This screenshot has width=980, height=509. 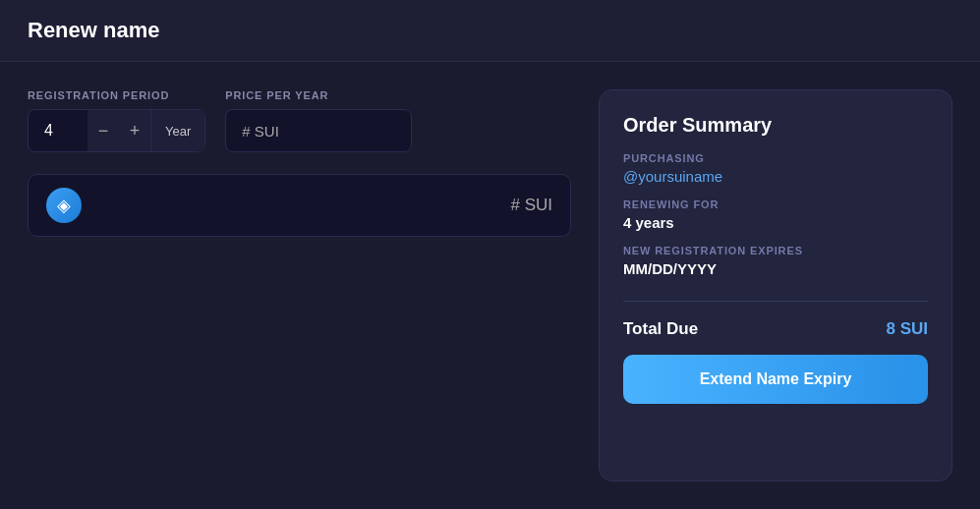 I want to click on purchasing-value: @yoursuiname, so click(x=776, y=177).